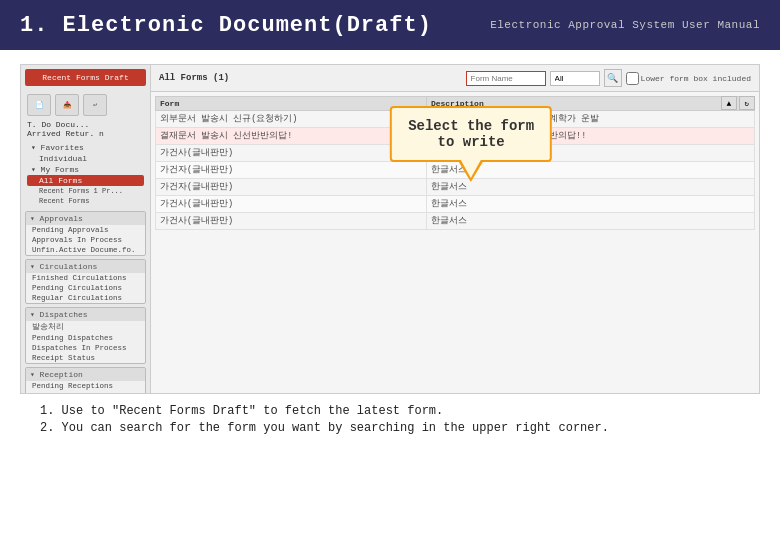 This screenshot has height=540, width=780. What do you see at coordinates (390, 419) in the screenshot?
I see `footer-notes: 1. Use to "Recent Forms Draft" to fetch …` at bounding box center [390, 419].